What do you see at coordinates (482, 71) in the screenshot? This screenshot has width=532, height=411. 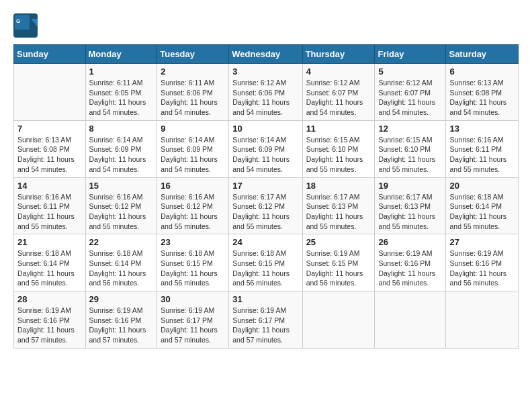 I see `day-number: 6` at bounding box center [482, 71].